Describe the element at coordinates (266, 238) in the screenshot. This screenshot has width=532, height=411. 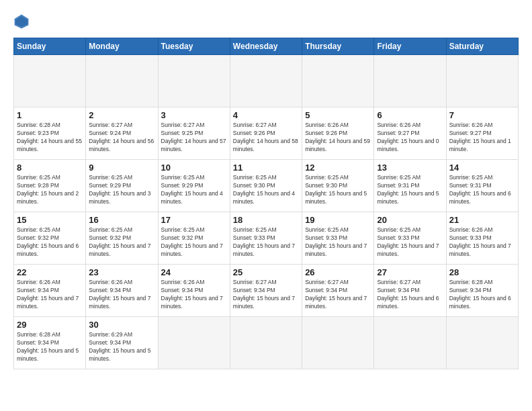
I see `calendar-week-row: 15Sunrise: 6:25 AMSunset: 9:32 PMDayligh…` at that location.